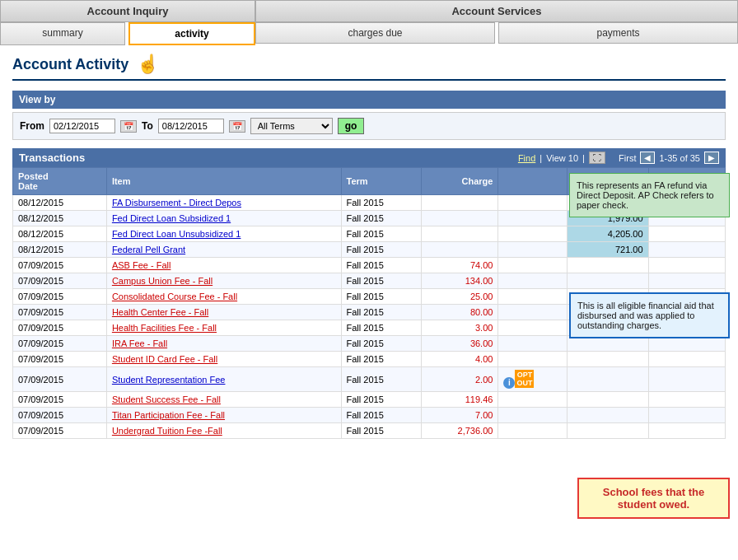 The height and width of the screenshot is (560, 738). Describe the element at coordinates (533, 181) in the screenshot. I see `col-blank` at that location.